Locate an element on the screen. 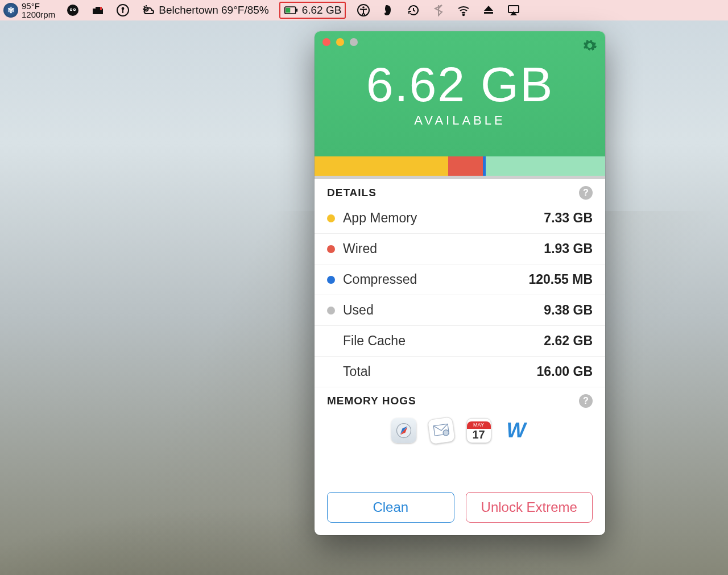 This screenshot has height=575, width=728. dot-app-icon is located at coordinates (331, 218).